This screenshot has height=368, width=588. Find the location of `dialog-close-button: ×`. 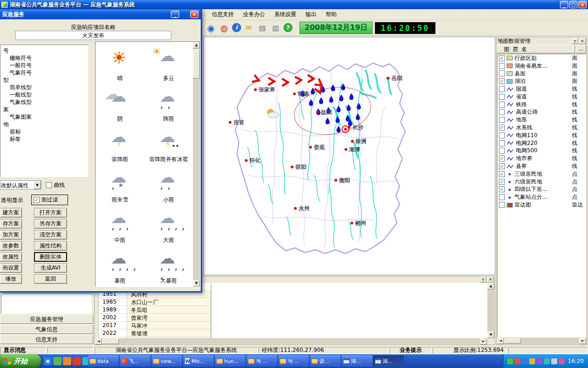

dialog-close-button: × is located at coordinates (194, 14).